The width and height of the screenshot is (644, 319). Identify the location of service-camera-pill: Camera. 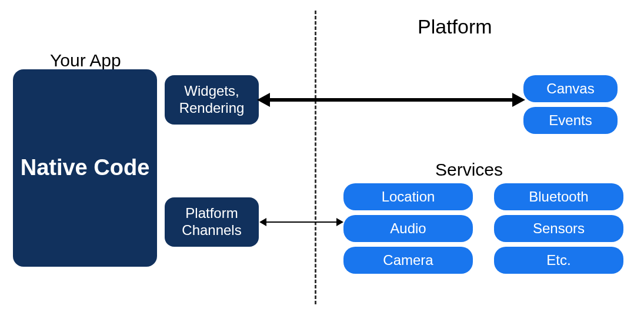
(408, 260).